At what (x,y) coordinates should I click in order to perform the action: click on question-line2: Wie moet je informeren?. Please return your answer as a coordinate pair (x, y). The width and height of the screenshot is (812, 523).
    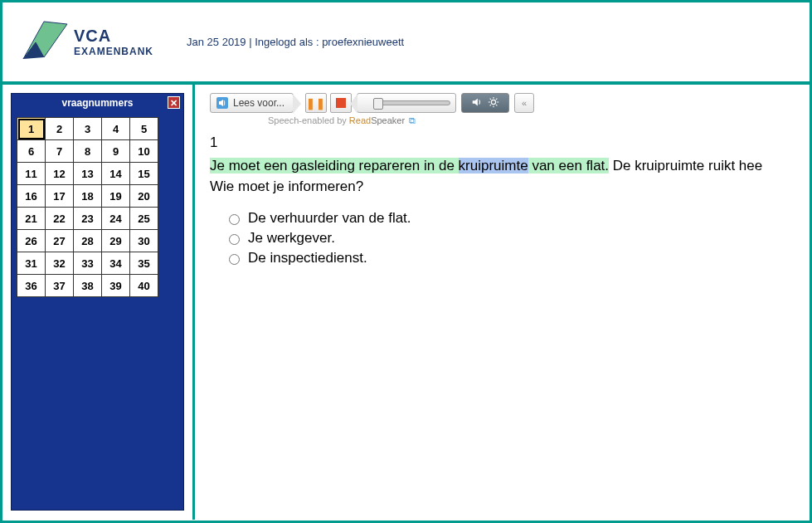
    Looking at the image, I should click on (287, 186).